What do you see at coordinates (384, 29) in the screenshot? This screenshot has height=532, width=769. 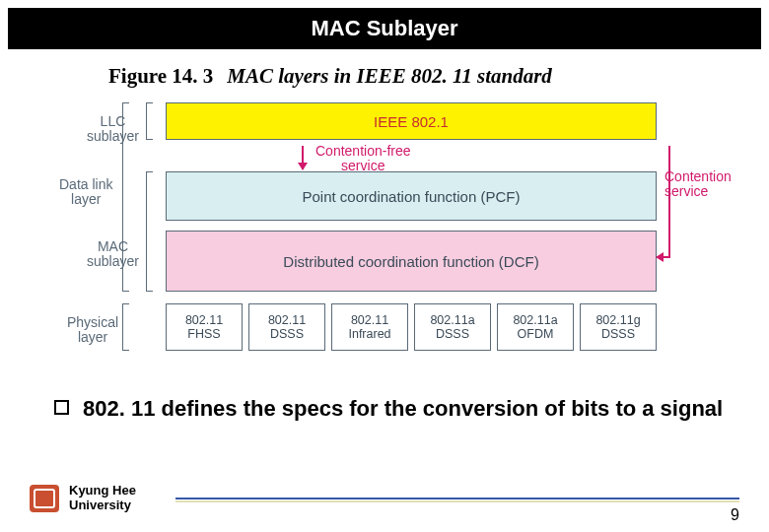 I see `slide-title: MAC Sublayer` at bounding box center [384, 29].